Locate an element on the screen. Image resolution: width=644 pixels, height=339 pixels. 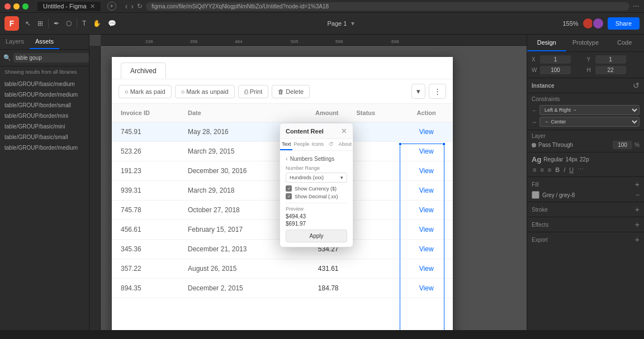
page-chevron: ▾ is located at coordinates (353, 23).